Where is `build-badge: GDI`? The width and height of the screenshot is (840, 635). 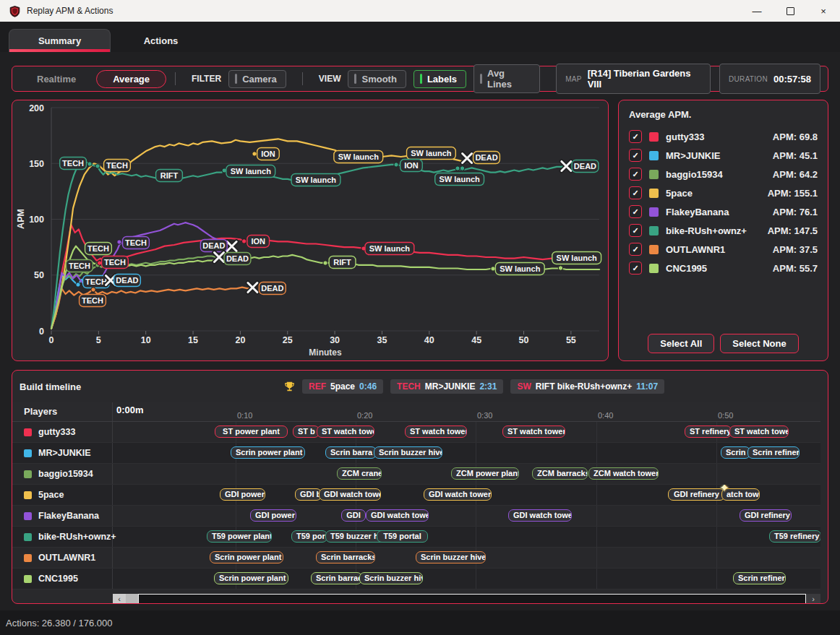 build-badge: GDI is located at coordinates (353, 516).